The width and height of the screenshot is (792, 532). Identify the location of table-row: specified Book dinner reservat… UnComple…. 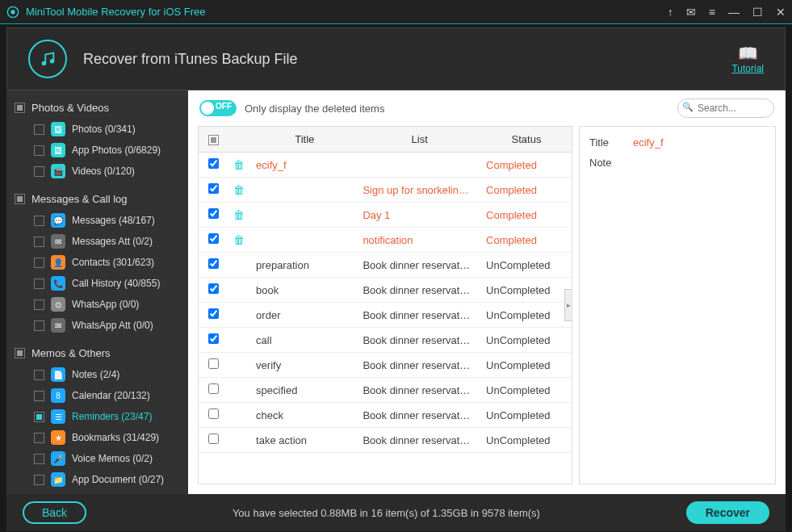
(385, 391).